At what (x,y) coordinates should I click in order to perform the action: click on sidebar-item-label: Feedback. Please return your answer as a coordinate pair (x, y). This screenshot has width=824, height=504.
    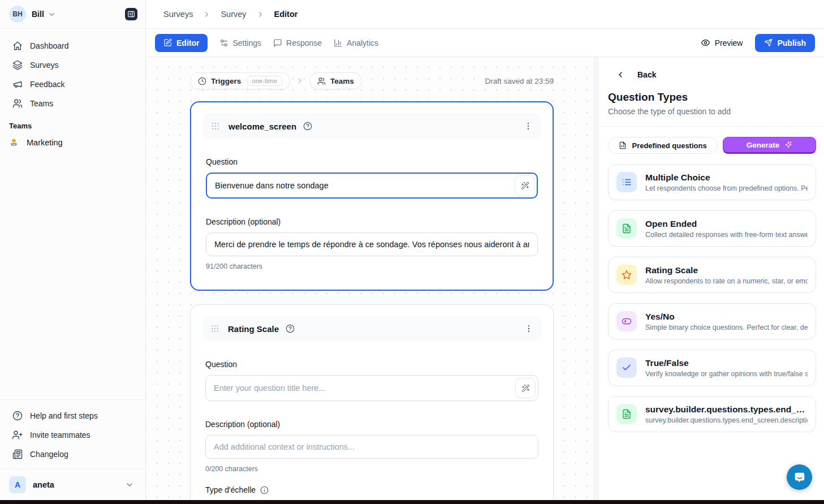
    Looking at the image, I should click on (48, 84).